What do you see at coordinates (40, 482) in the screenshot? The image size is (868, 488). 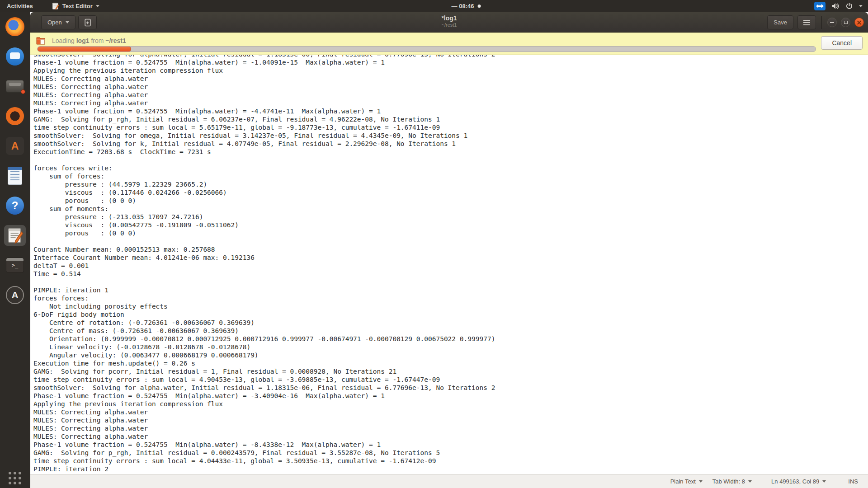 I see `document-icon` at bounding box center [40, 482].